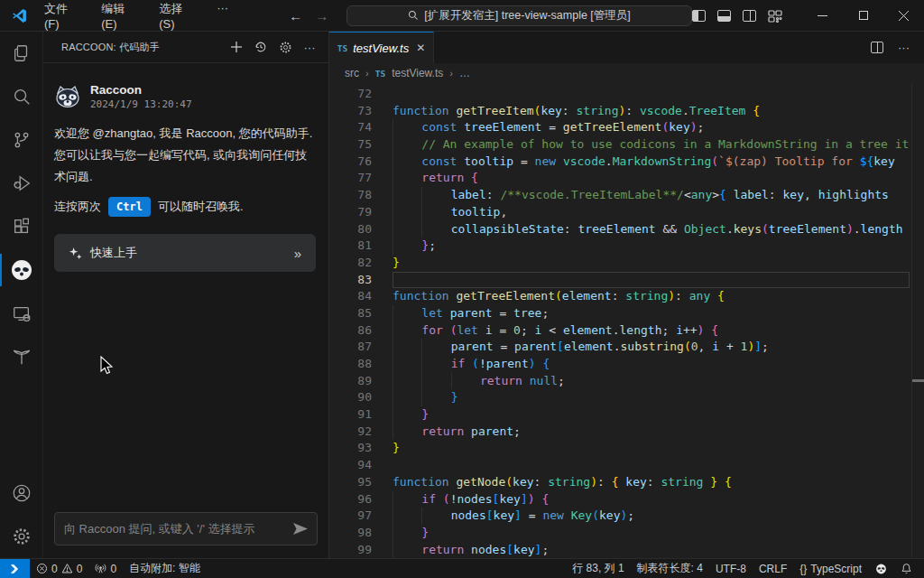 The height and width of the screenshot is (578, 924). Describe the element at coordinates (352, 73) in the screenshot. I see `breadcrumb-folder: src` at that location.